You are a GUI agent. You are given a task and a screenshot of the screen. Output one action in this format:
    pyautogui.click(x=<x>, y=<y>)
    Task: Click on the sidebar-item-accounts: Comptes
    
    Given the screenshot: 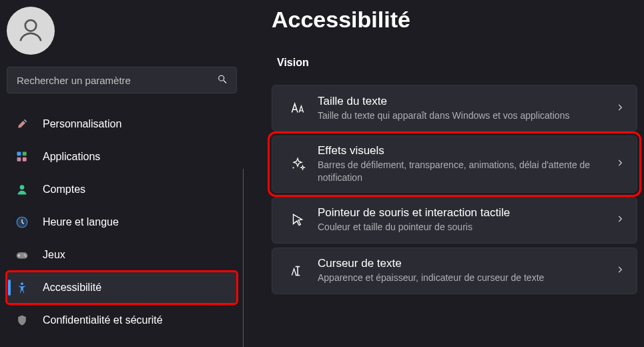 What is the action you would take?
    pyautogui.click(x=121, y=190)
    